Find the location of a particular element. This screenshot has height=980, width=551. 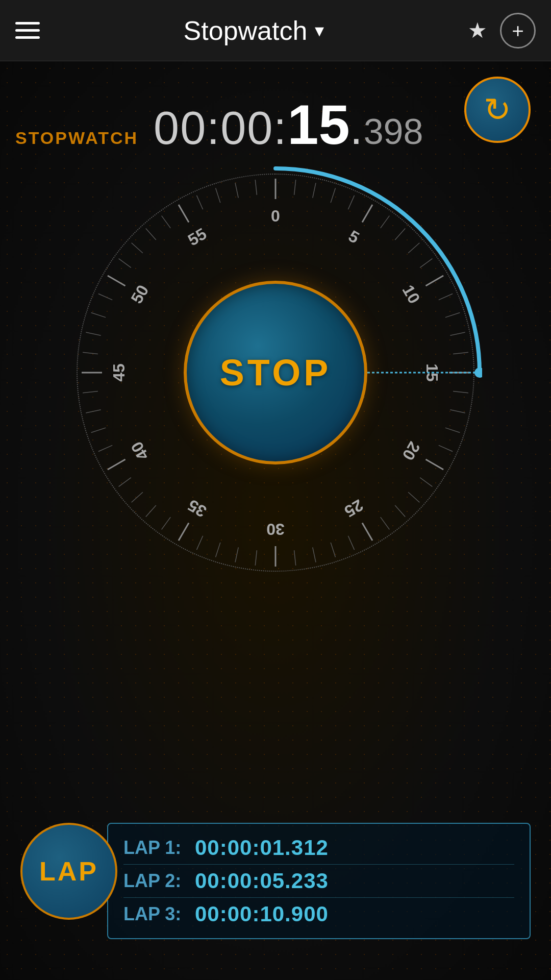

laps-list: LAP 1: 00:00:01.312 LAP 2: 00:00:05.233 … is located at coordinates (319, 881).